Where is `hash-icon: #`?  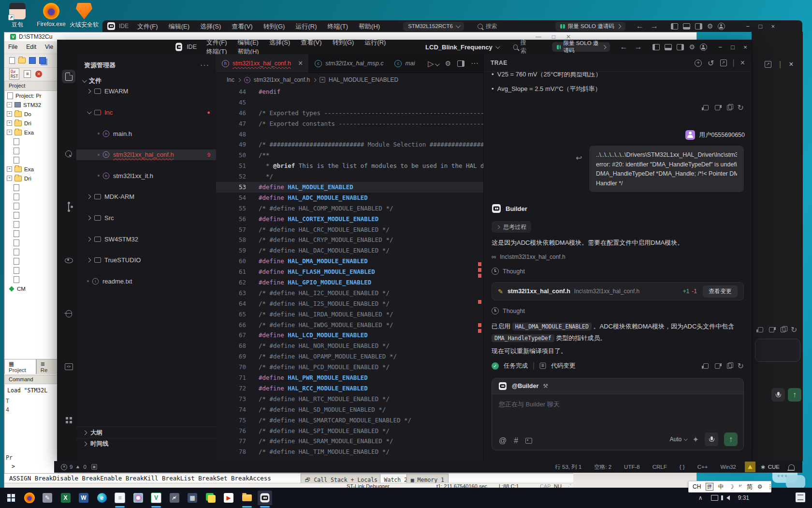
hash-icon: # is located at coordinates (516, 441).